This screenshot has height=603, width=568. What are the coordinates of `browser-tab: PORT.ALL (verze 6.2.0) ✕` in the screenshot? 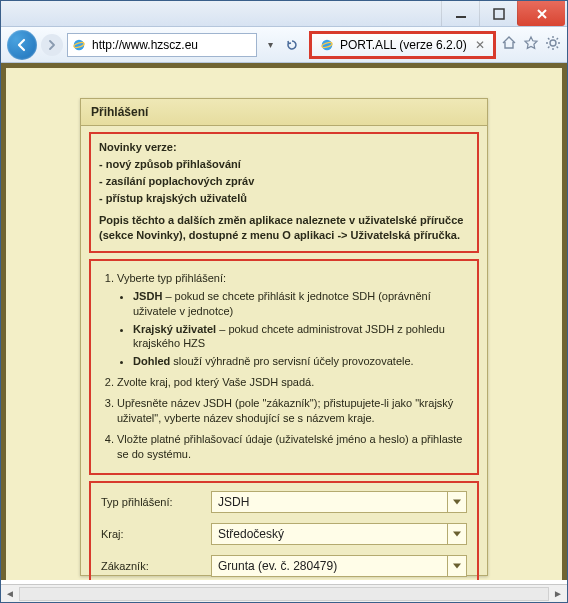 It's located at (402, 45).